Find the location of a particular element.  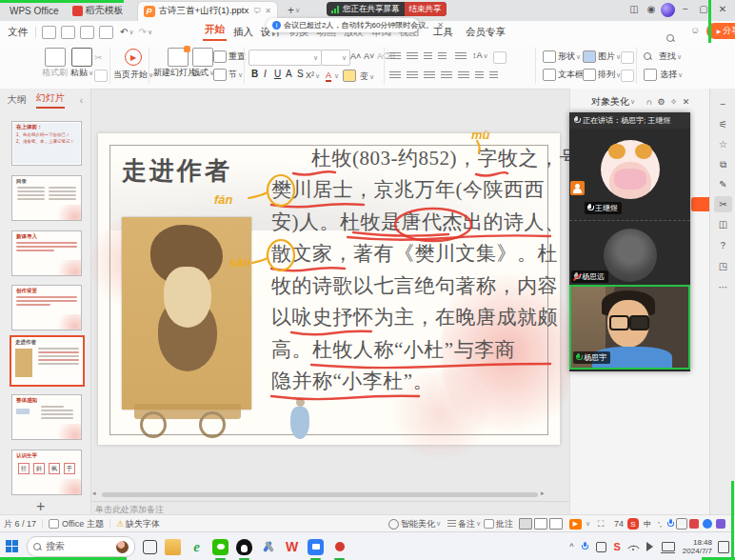

comments-button: 批注 is located at coordinates (499, 524).